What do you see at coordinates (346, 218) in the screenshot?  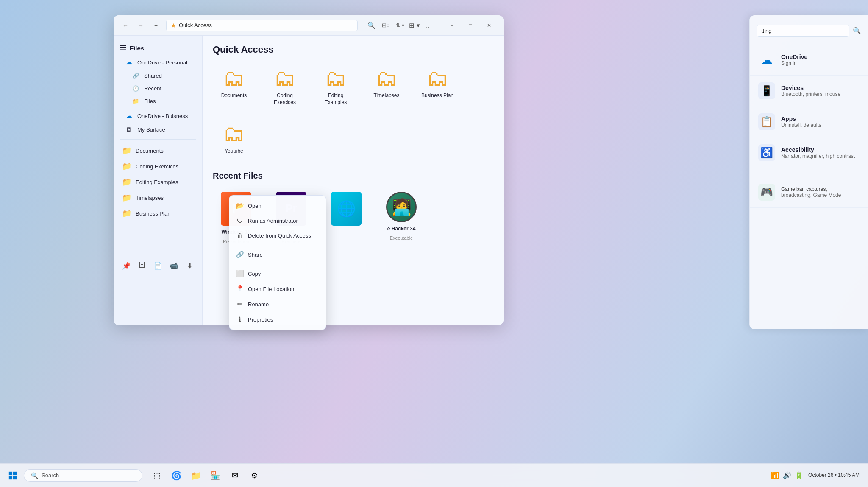 I see `recent-file-cyan: 🌐` at bounding box center [346, 218].